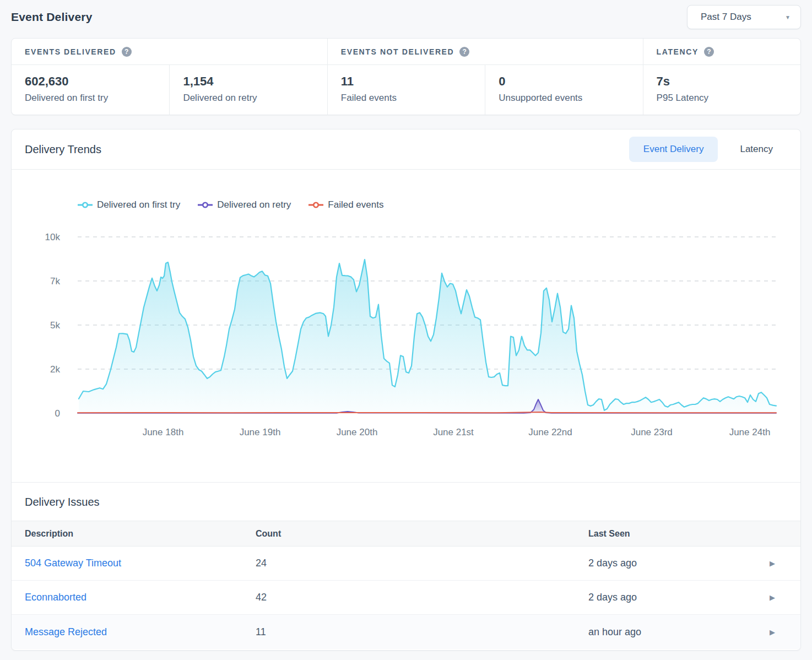 Image resolution: width=812 pixels, height=660 pixels. I want to click on stat-label: Unsupported events, so click(564, 98).